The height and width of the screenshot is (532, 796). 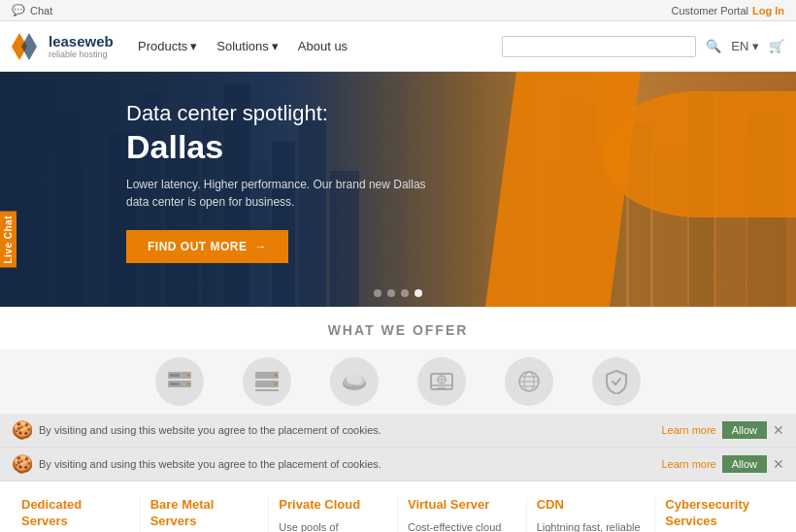 I want to click on service-icon-virtual-server, so click(x=442, y=382).